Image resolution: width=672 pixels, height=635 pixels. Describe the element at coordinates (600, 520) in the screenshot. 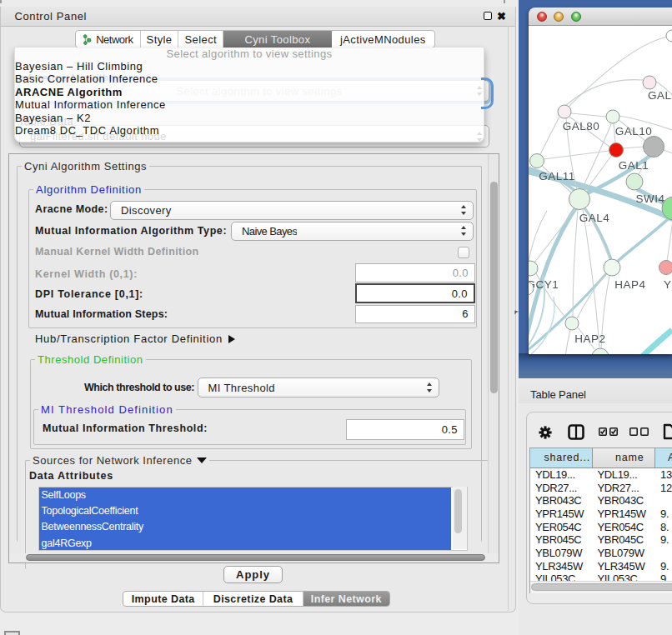

I see `node-attribute-table: shared... name A YDL19...YDL19...13YDR27…` at that location.